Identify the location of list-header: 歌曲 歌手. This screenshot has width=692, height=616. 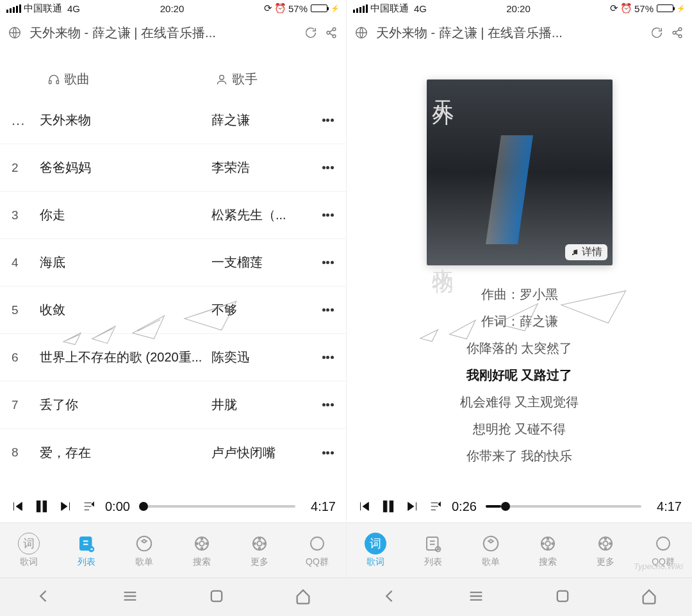
(173, 73).